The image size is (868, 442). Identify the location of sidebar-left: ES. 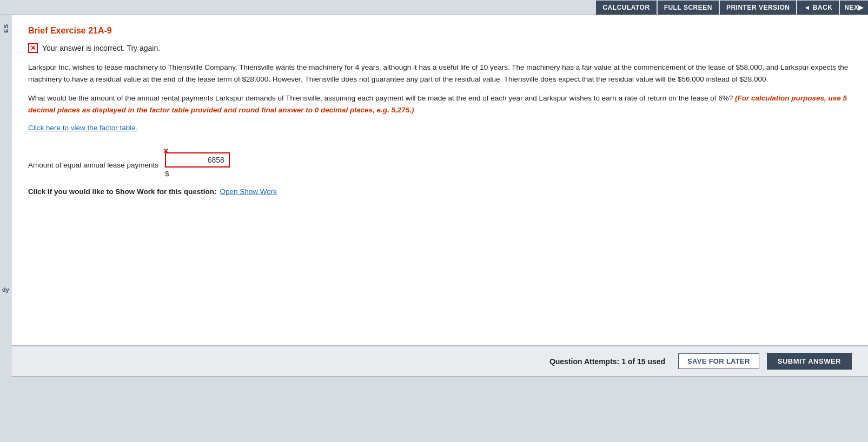
(6, 229).